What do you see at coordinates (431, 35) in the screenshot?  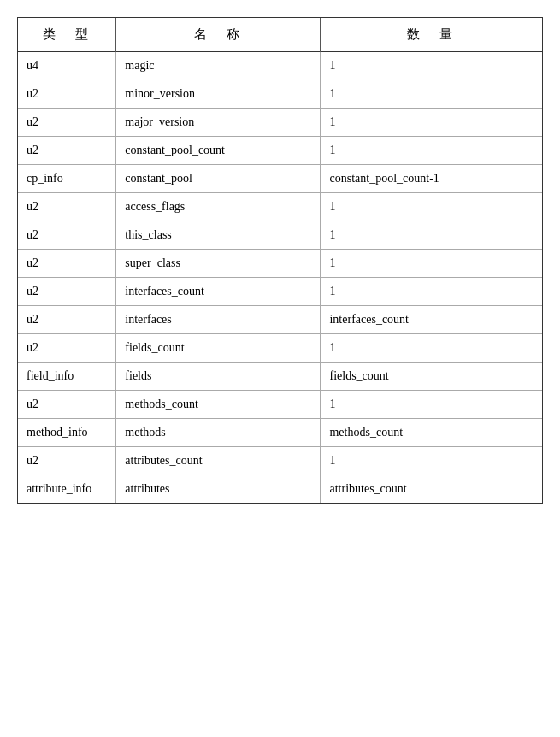 I see `header-count: 数 量` at bounding box center [431, 35].